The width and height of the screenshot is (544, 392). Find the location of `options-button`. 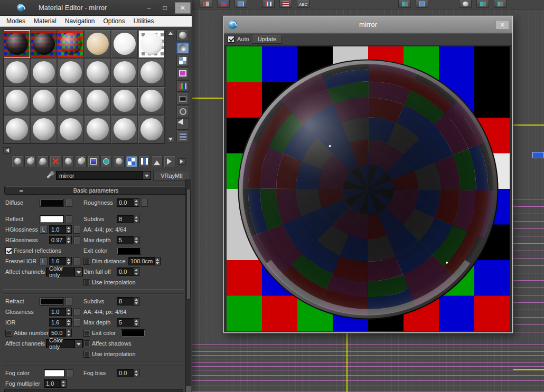

options-button is located at coordinates (183, 111).